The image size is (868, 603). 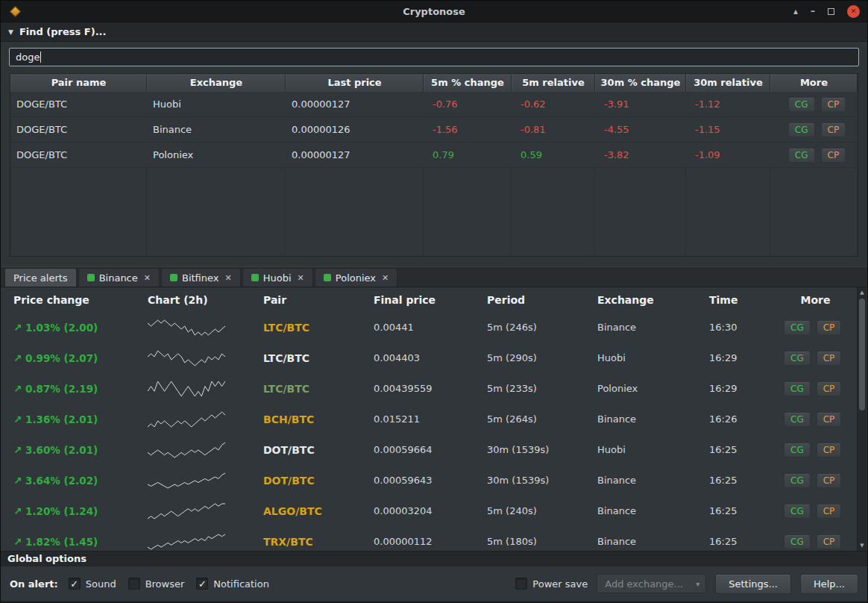 I want to click on alert-row: ↗ 1.36% (2.01) BCH/BTC 0.015211 5m (264s…, so click(x=430, y=419).